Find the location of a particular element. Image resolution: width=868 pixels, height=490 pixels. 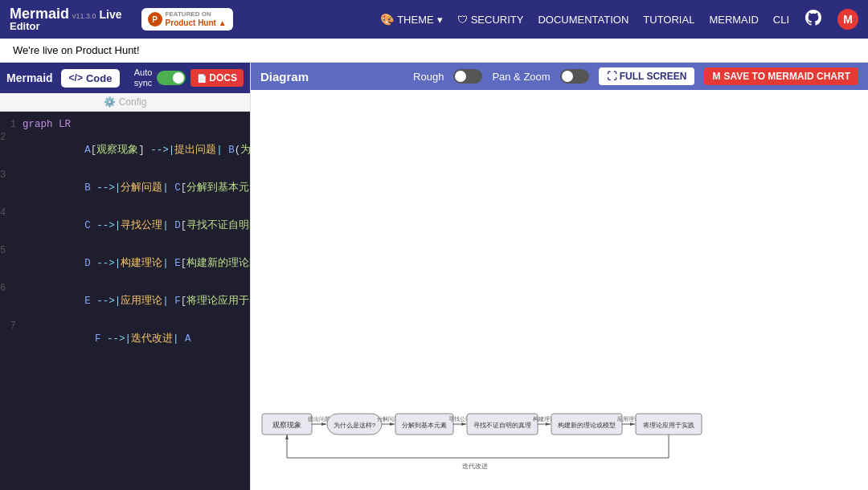

fullscreen-button: ⛶ FULL SCREEN is located at coordinates (647, 76).